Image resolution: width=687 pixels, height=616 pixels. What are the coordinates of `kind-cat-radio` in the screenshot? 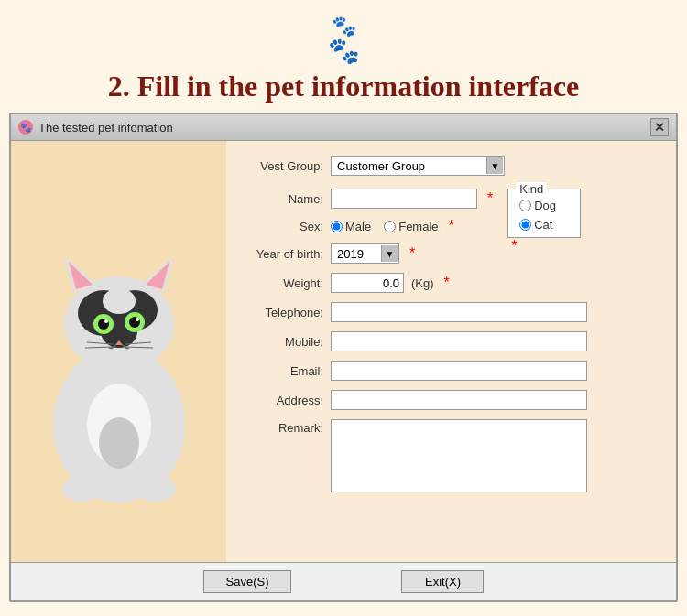 It's located at (526, 225).